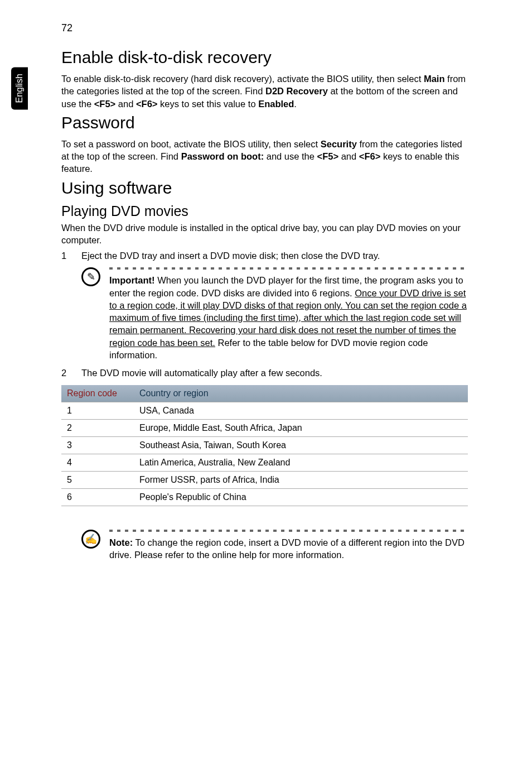  I want to click on cell-code: 2, so click(98, 427).